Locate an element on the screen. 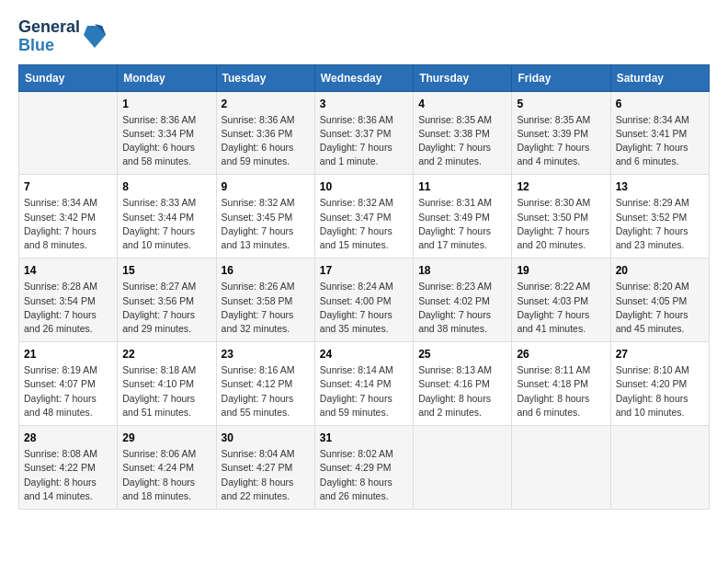 The image size is (728, 563). header-saturday: Saturday is located at coordinates (660, 77).